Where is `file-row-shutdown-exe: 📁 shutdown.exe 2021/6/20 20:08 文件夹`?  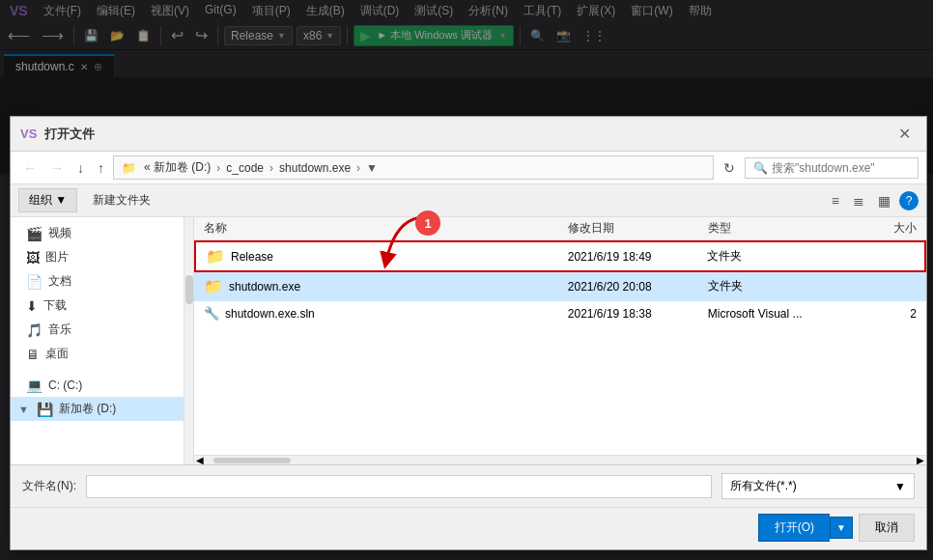 file-row-shutdown-exe: 📁 shutdown.exe 2021/6/20 20:08 文件夹 is located at coordinates (560, 287).